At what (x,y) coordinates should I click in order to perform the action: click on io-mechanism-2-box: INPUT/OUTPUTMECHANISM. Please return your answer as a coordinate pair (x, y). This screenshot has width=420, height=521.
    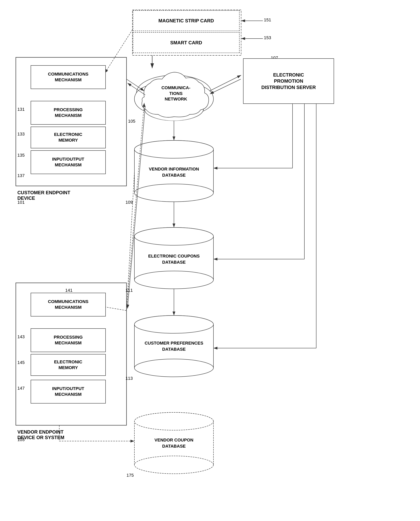
    Looking at the image, I should click on (68, 392).